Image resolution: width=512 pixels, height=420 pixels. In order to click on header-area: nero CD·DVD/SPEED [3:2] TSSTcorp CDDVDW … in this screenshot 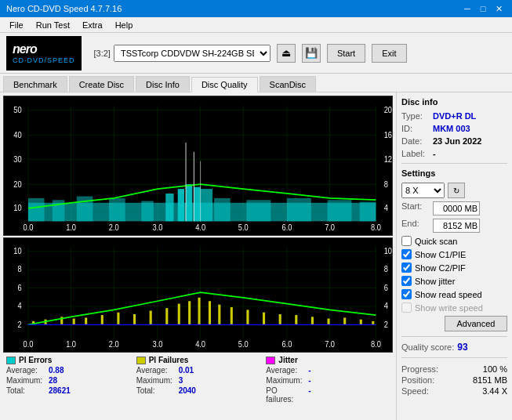, I will do `click(256, 53)`.